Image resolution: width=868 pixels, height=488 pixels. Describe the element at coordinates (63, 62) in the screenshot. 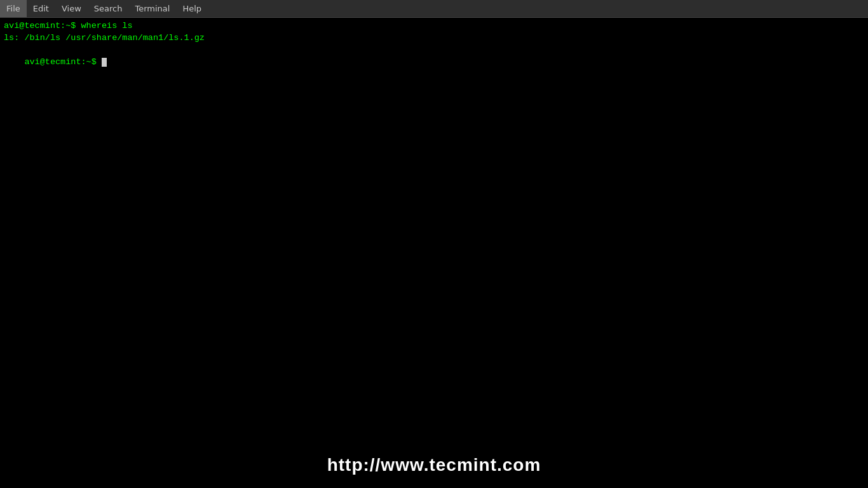

I see `terminal-prompt-text: avi@tecmint:~$` at that location.